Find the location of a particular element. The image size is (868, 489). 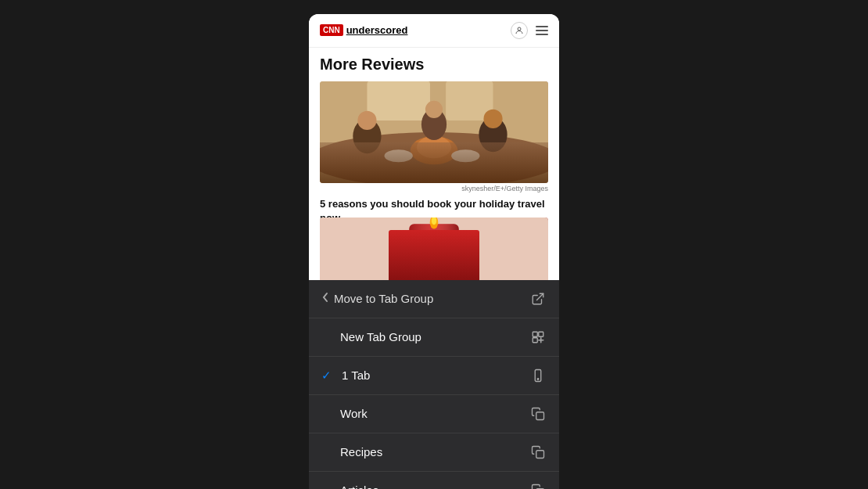

new-tab-group-item: ✓ New Tab Group is located at coordinates (434, 338).